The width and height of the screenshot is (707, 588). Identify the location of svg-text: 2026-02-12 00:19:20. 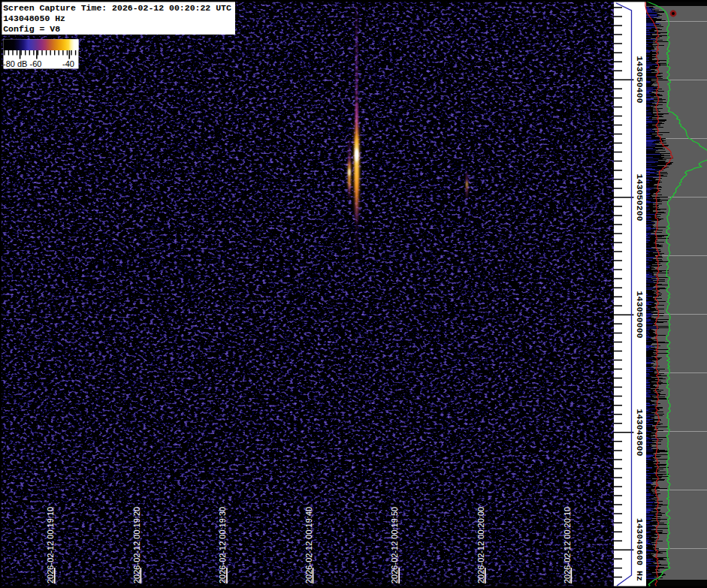
(137, 545).